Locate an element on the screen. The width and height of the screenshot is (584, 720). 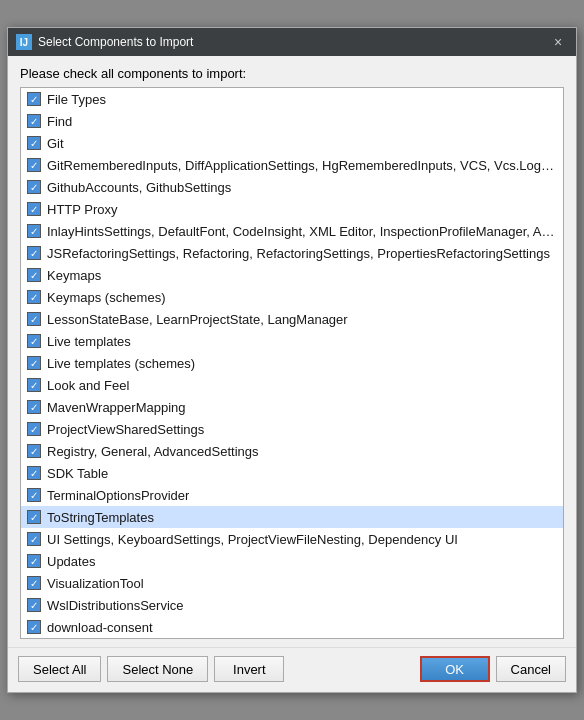
list-item: ✓Keymaps (schemes) is located at coordinates (292, 297).